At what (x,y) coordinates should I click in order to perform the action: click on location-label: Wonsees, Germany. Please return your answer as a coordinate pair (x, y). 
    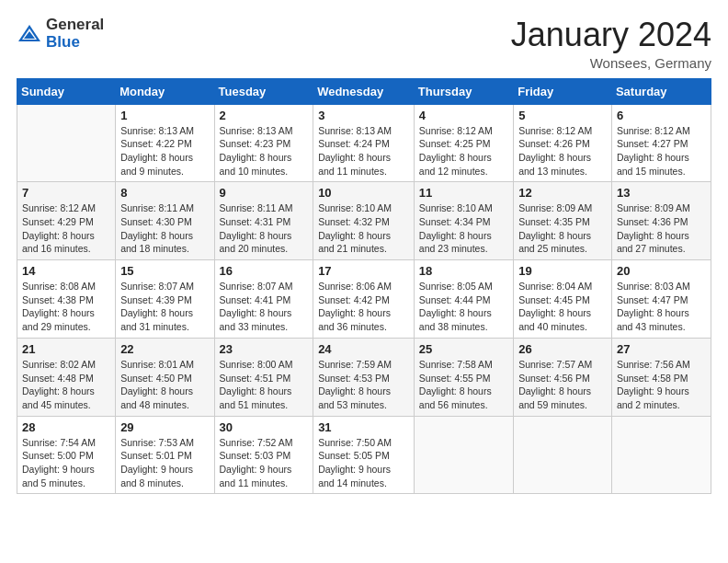
    Looking at the image, I should click on (611, 63).